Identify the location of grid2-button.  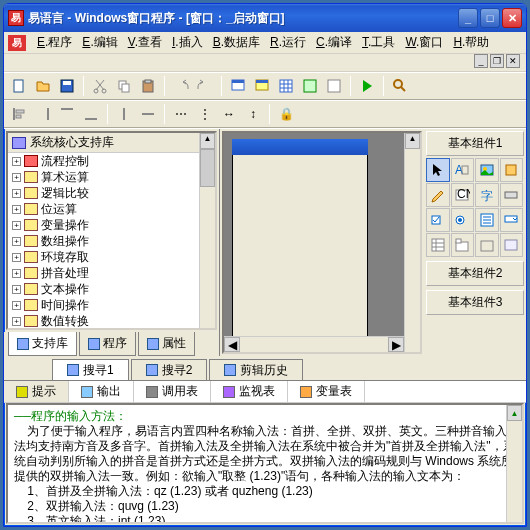
(310, 86).